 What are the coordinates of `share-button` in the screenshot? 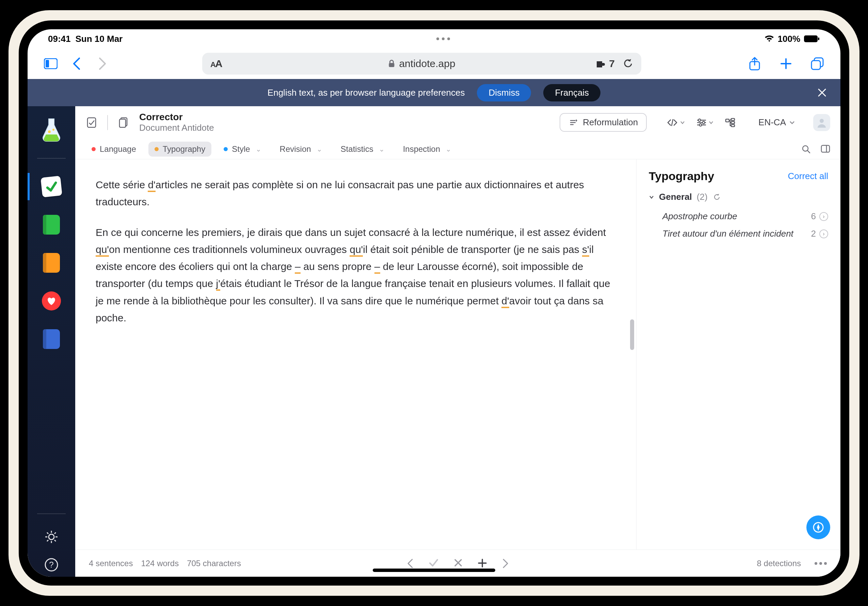 It's located at (755, 64).